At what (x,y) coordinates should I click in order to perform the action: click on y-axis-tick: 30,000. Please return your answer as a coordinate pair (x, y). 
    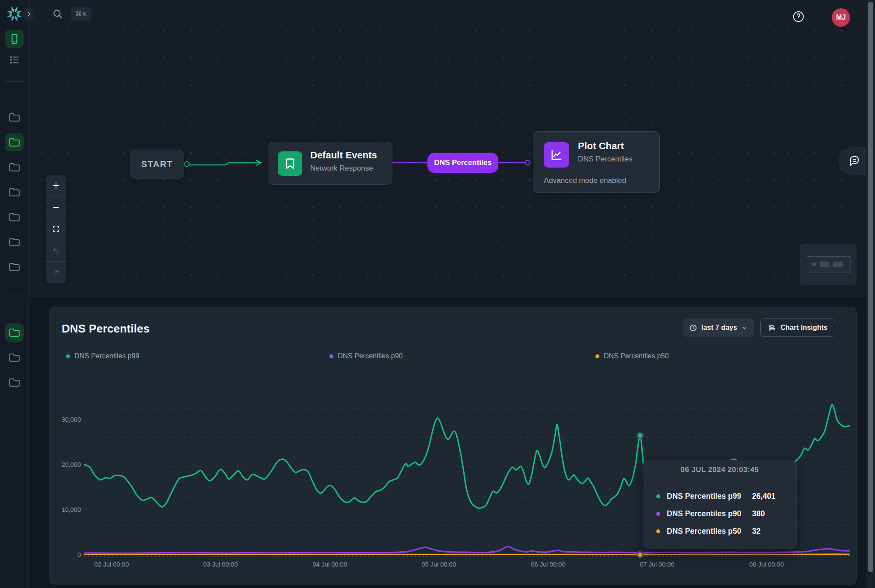
    Looking at the image, I should click on (65, 420).